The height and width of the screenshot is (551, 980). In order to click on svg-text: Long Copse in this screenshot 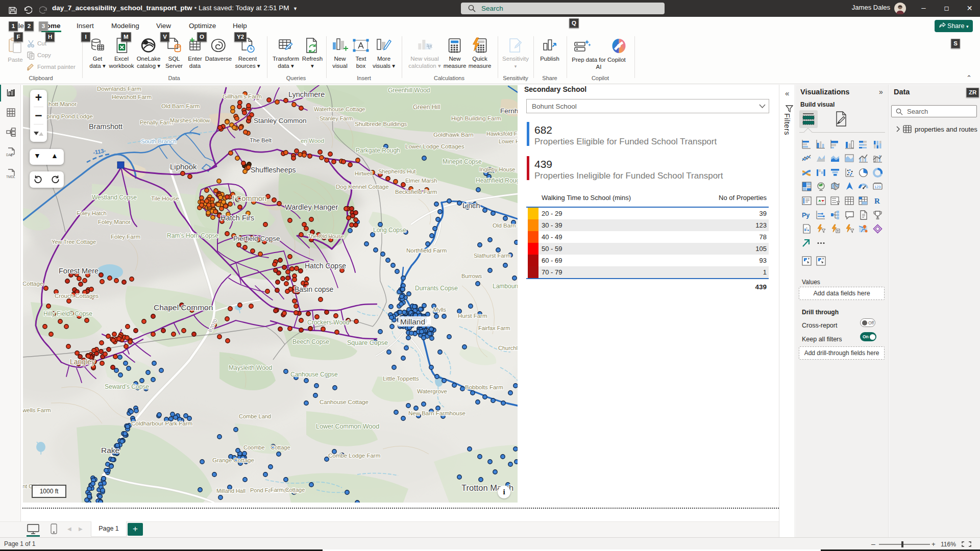, I will do `click(390, 230)`.